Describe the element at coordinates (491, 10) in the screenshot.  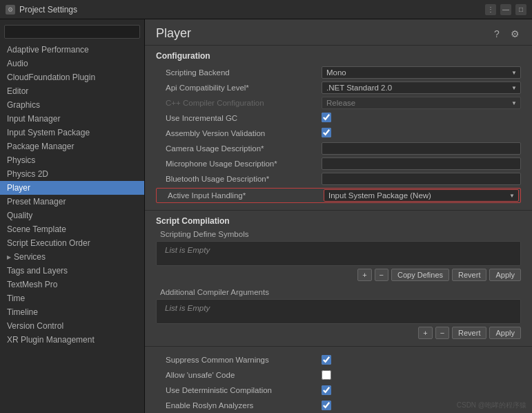
I see `more-options-icon: ⋮` at that location.